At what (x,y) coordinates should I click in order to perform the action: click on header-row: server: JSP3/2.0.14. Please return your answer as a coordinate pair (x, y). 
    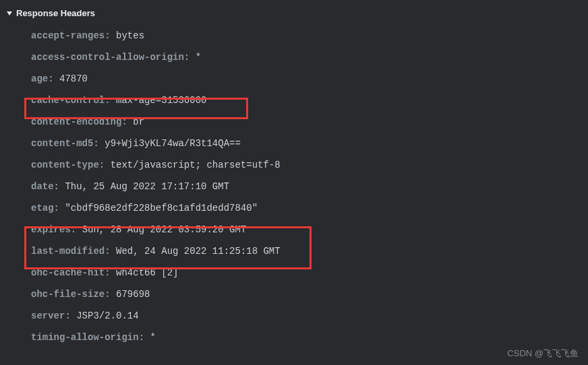
    Looking at the image, I should click on (310, 316).